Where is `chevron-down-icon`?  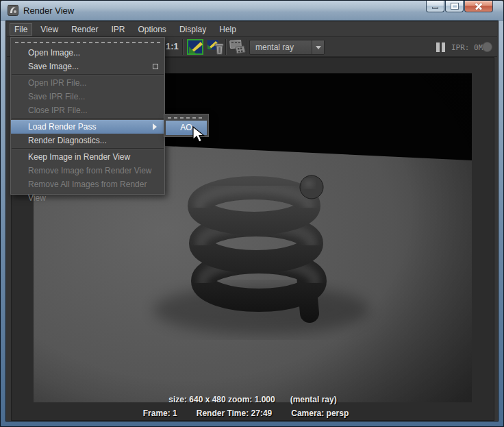 chevron-down-icon is located at coordinates (318, 49).